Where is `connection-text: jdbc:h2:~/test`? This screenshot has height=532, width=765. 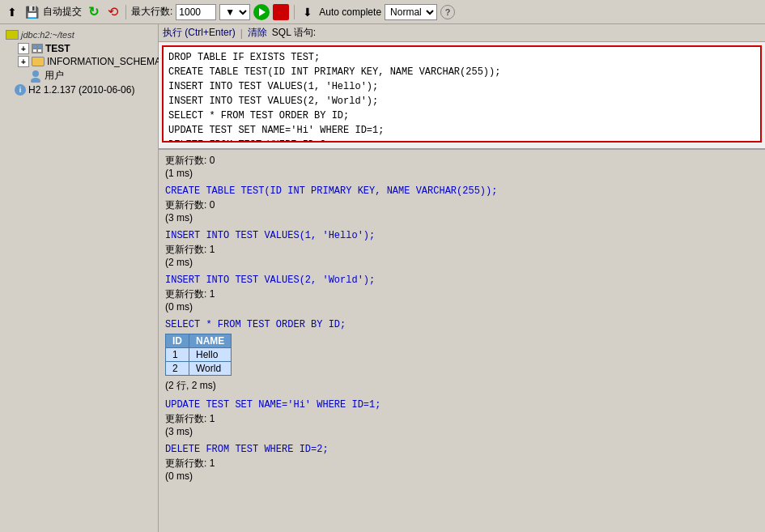
connection-text: jdbc:h2:~/test is located at coordinates (48, 35).